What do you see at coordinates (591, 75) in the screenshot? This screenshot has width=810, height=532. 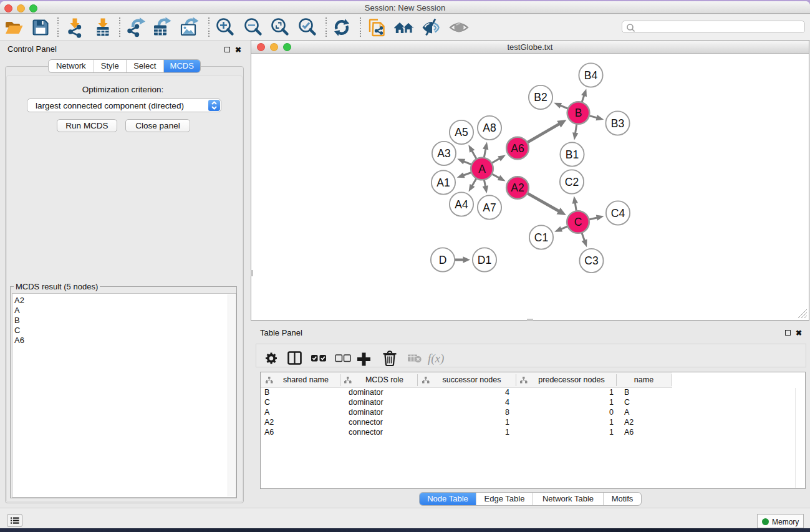 I see `svg-text: B4` at bounding box center [591, 75].